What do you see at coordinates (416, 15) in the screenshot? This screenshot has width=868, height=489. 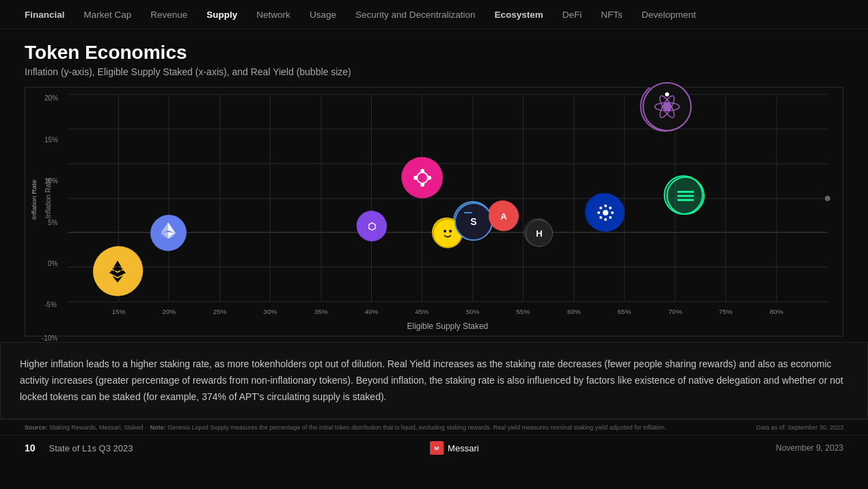 I see `nav-security: Security and Decentralization` at bounding box center [416, 15].